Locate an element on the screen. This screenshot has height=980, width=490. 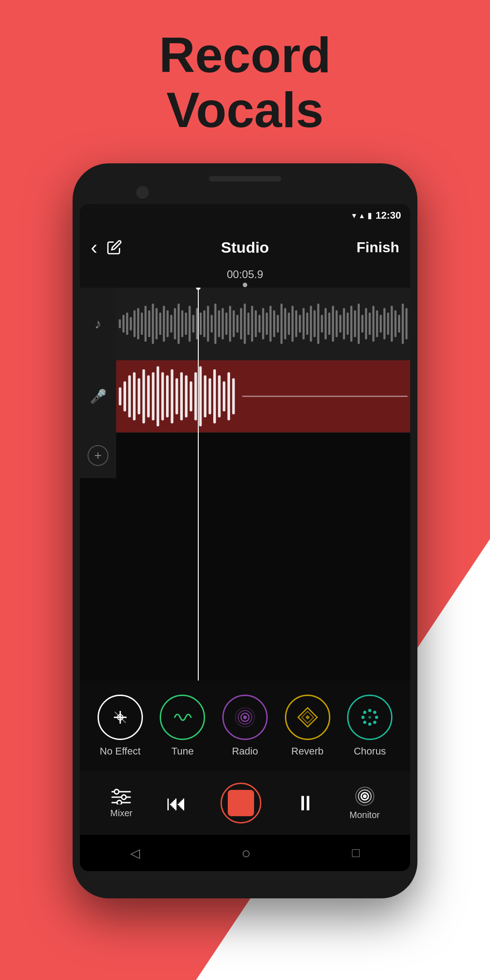
finish-button: Finish is located at coordinates (378, 248).